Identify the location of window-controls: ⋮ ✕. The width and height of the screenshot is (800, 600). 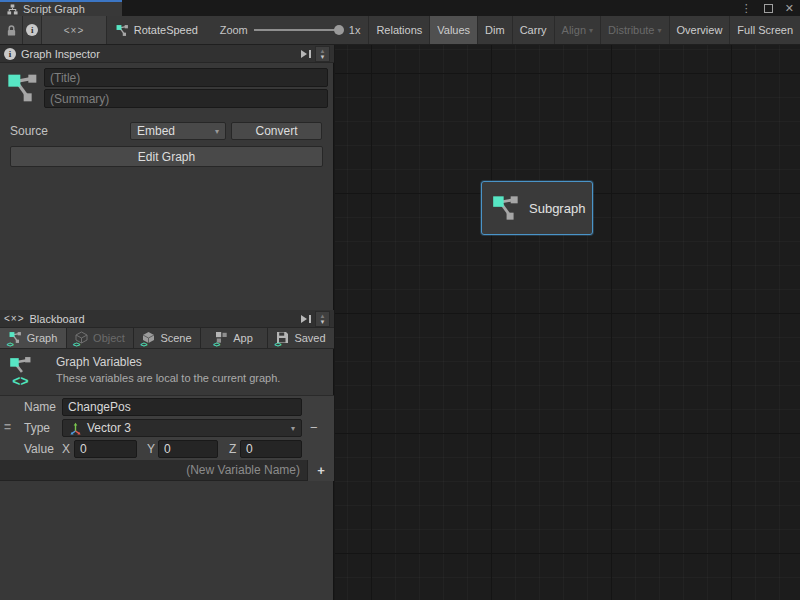
(768, 8).